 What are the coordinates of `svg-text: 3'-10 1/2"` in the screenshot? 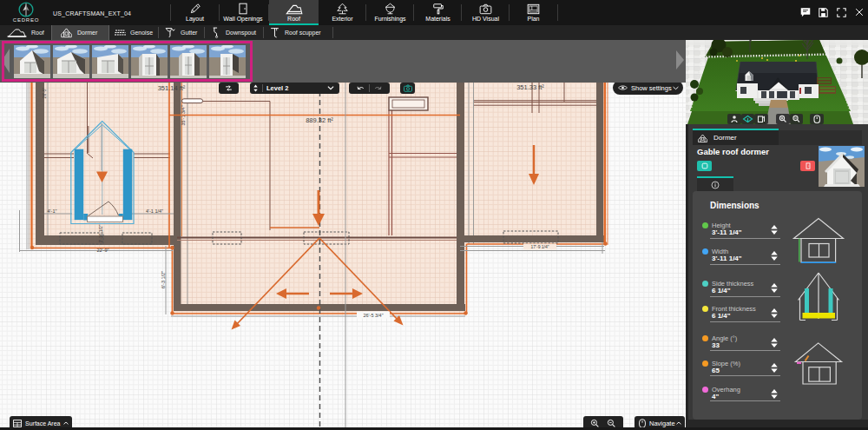 It's located at (101, 233).